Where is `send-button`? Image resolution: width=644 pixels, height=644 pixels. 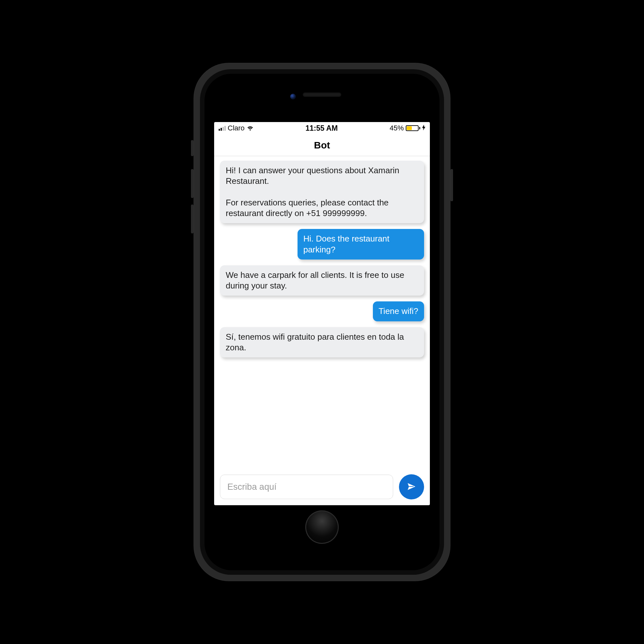
send-button is located at coordinates (411, 487).